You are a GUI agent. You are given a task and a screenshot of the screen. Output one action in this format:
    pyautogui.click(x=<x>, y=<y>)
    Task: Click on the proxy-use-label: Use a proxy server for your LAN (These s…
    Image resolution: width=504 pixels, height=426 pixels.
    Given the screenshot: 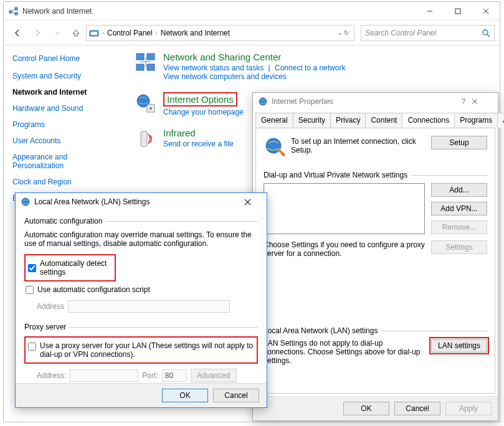 What is the action you would take?
    pyautogui.click(x=147, y=350)
    